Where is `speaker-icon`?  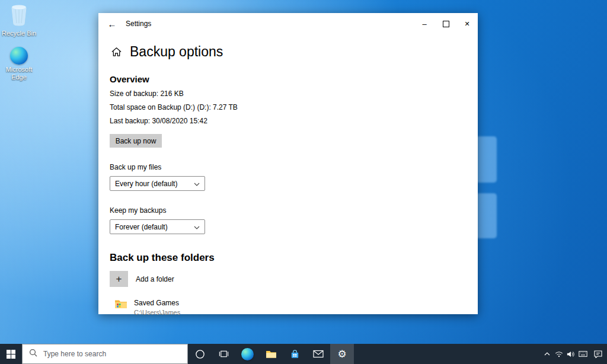
speaker-icon is located at coordinates (571, 355).